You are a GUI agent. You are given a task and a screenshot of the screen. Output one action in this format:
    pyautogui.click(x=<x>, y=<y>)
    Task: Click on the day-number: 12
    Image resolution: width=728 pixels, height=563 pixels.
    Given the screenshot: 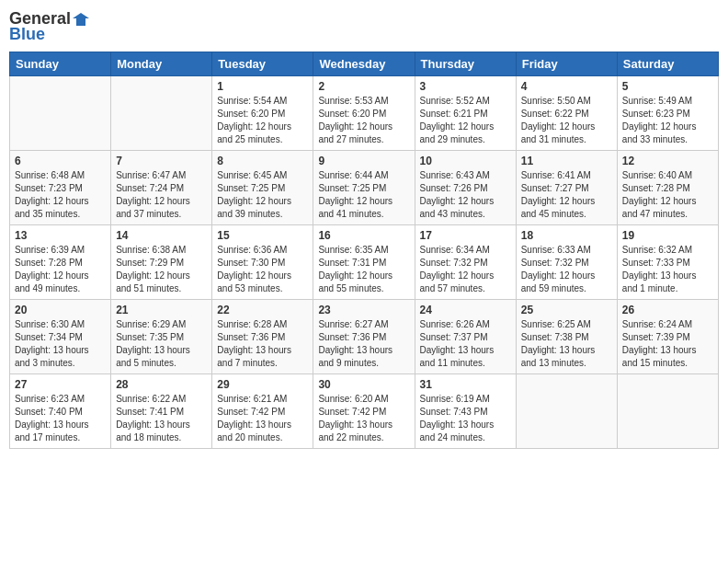 What is the action you would take?
    pyautogui.click(x=667, y=161)
    